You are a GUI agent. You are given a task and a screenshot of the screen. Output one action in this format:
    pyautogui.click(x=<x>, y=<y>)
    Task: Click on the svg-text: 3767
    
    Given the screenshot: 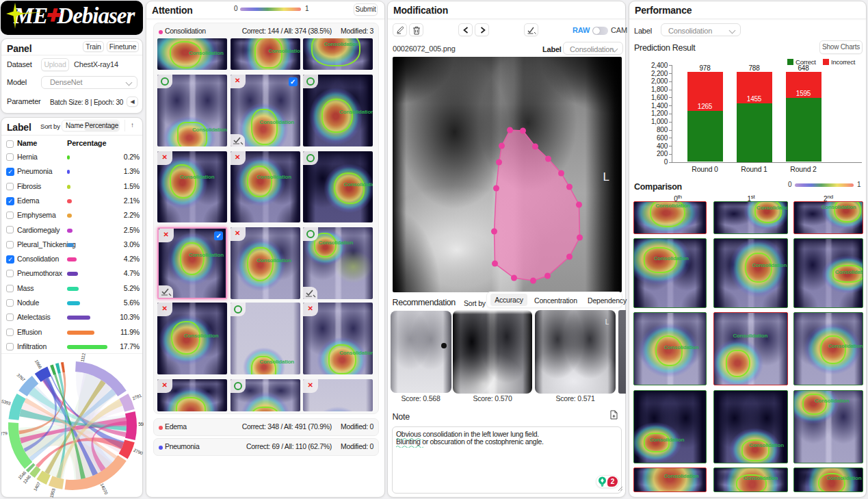 What is the action you would take?
    pyautogui.click(x=21, y=378)
    